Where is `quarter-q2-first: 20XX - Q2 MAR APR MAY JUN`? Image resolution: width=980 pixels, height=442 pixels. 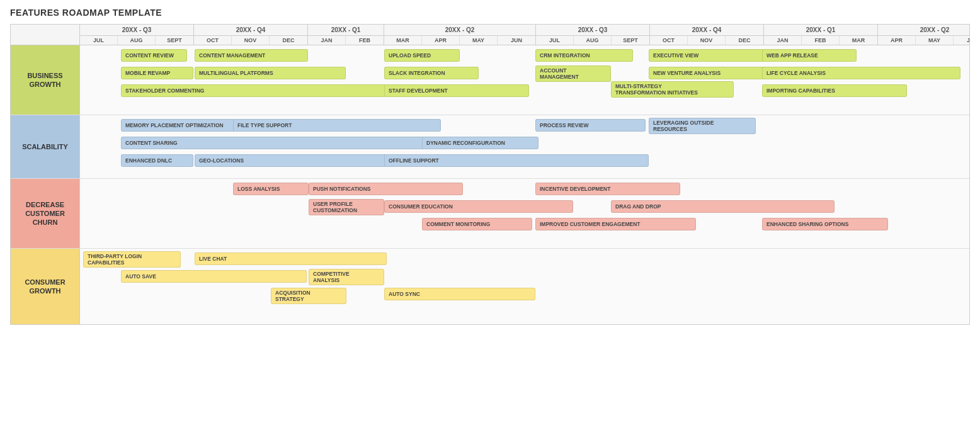 quarter-q2-first: 20XX - Q2 MAR APR MAY JUN is located at coordinates (460, 35).